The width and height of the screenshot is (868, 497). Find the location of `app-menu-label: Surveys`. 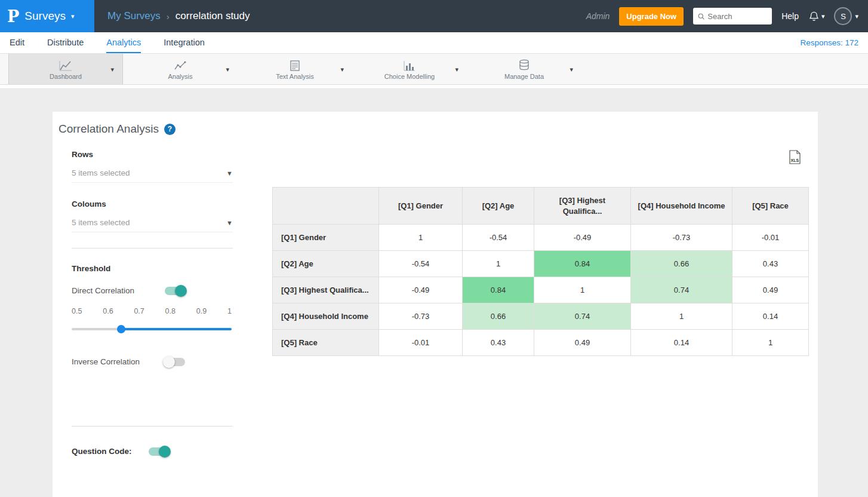

app-menu-label: Surveys is located at coordinates (45, 16).